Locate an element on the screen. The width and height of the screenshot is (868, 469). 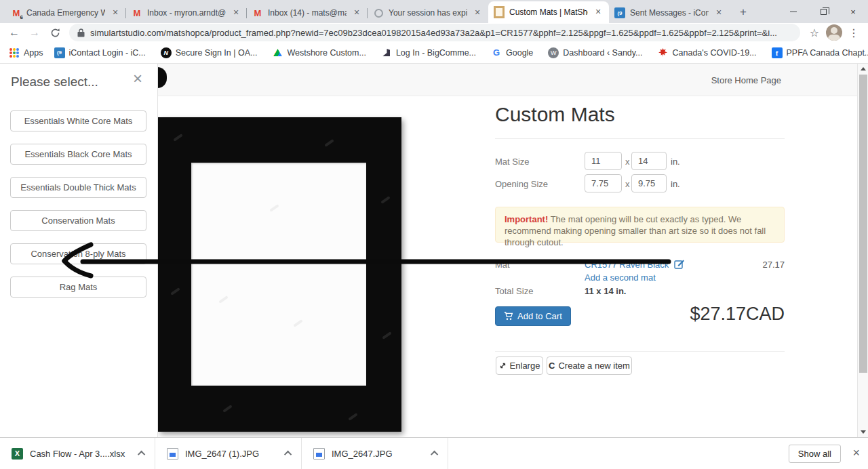
mat-color-link: CR1577 Raven Black is located at coordinates (627, 264).